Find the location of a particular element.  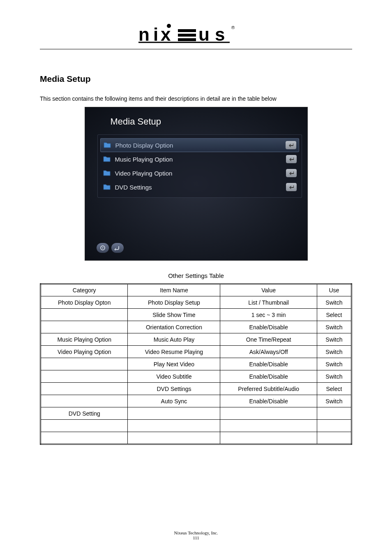

table-cell: Slide Show Time is located at coordinates (174, 315).